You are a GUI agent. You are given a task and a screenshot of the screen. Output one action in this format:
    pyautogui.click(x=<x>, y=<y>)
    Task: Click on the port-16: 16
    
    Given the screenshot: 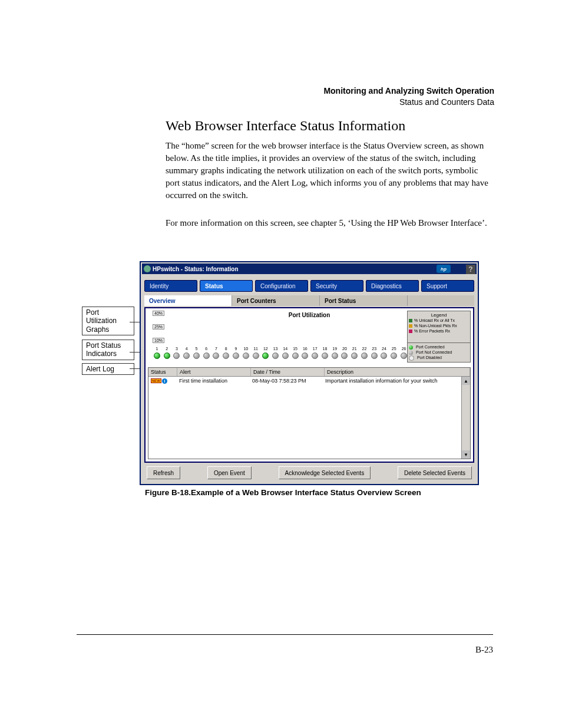 What is the action you would take?
    pyautogui.click(x=305, y=354)
    